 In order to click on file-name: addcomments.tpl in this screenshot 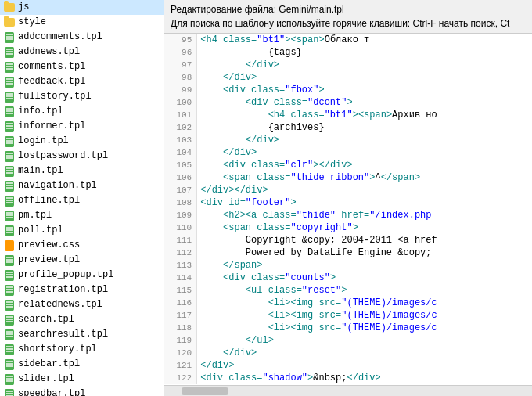, I will do `click(60, 38)`.